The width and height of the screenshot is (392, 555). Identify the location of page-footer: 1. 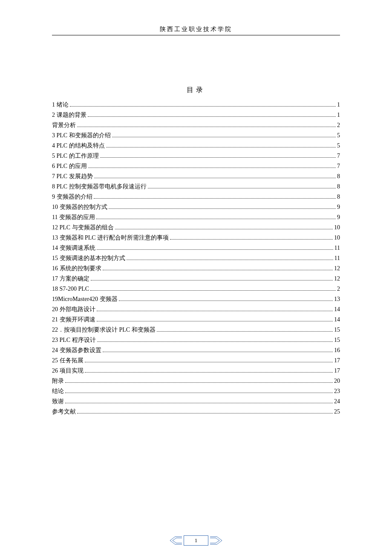
(196, 541).